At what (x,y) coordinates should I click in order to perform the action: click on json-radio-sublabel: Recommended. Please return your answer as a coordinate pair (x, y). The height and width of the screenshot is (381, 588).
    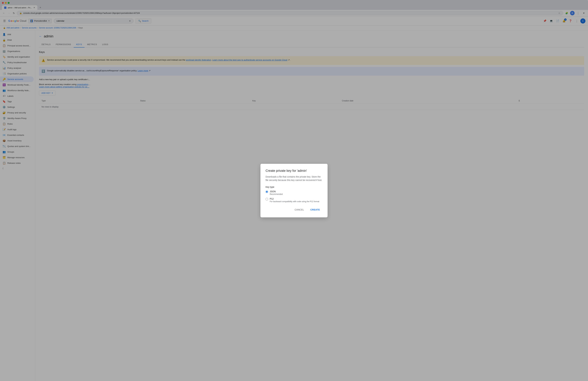
    Looking at the image, I should click on (276, 194).